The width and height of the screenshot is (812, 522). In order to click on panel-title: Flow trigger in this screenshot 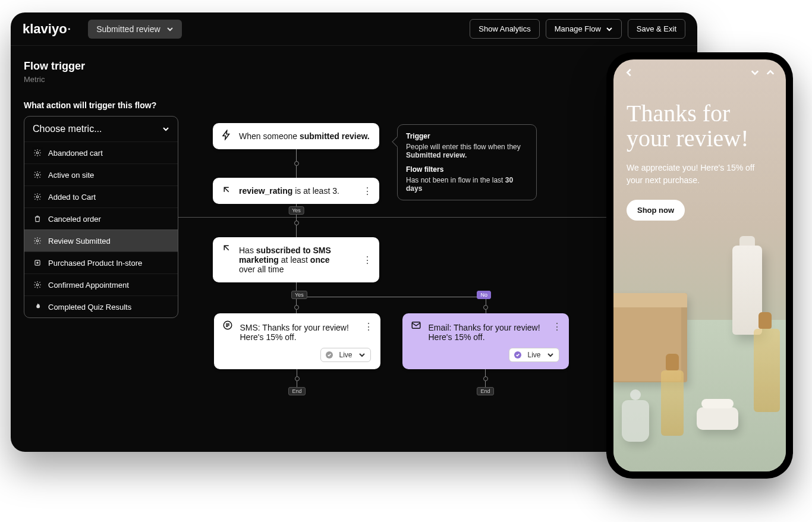, I will do `click(107, 67)`.